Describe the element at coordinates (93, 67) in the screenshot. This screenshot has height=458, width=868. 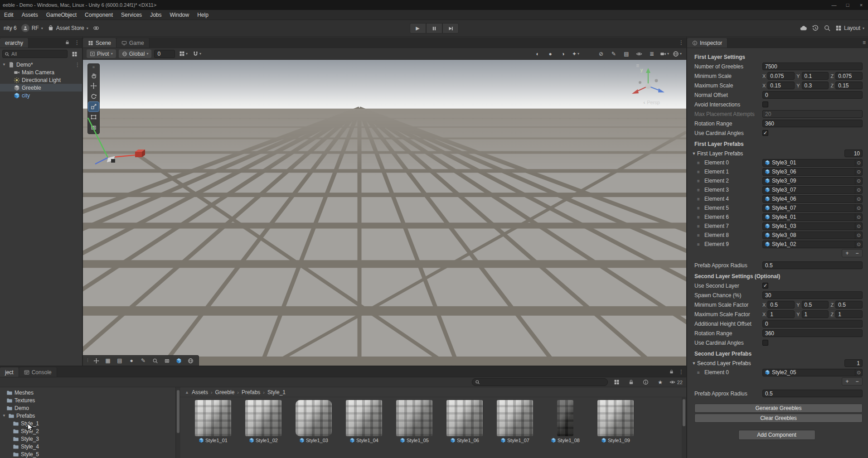
I see `palette-drag-handle: ≡` at that location.